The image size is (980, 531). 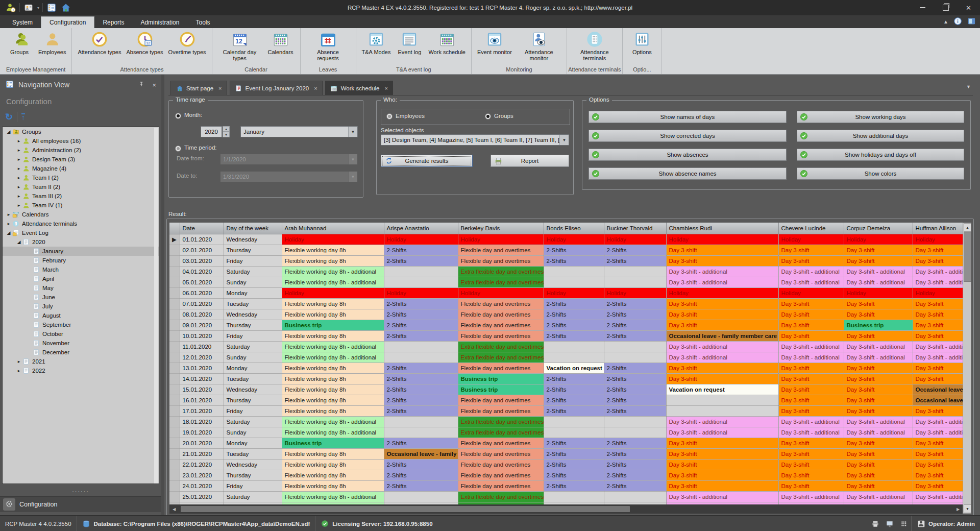 I want to click on date-cell: 12.01.2020, so click(x=202, y=357).